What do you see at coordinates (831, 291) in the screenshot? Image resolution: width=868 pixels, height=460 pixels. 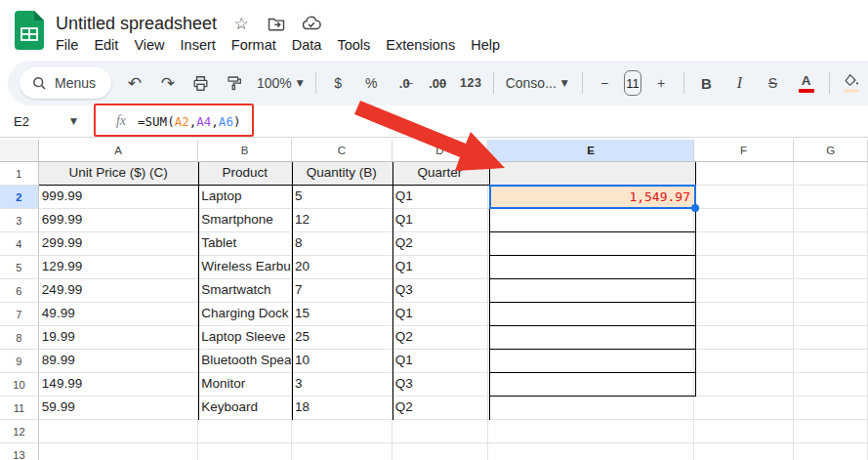 I see `cell-G6` at bounding box center [831, 291].